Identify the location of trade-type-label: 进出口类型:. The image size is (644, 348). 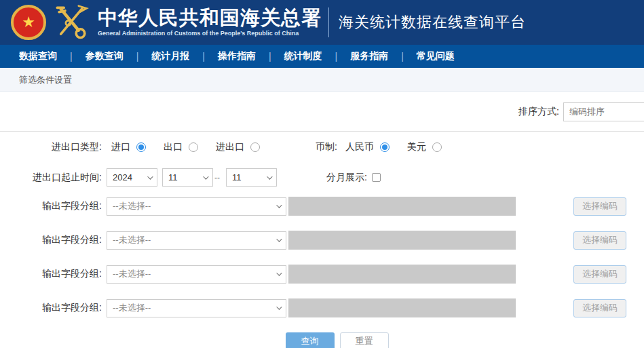
(51, 147).